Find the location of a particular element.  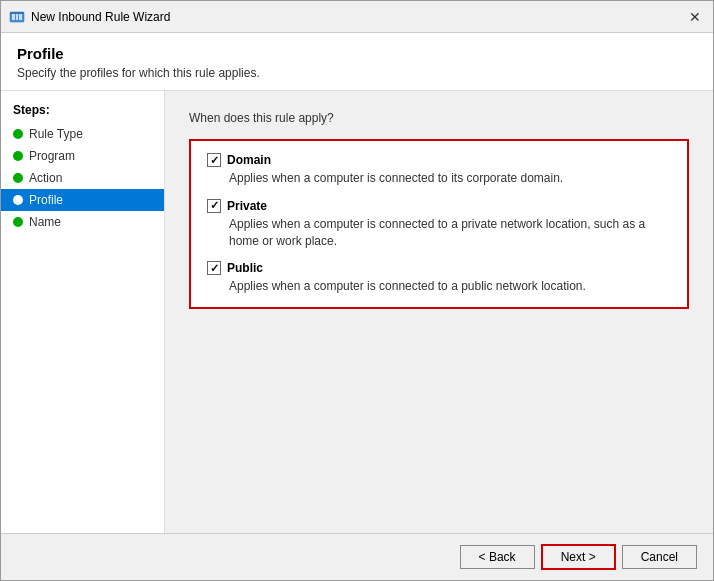

option-private-label-row: Private is located at coordinates (439, 206).